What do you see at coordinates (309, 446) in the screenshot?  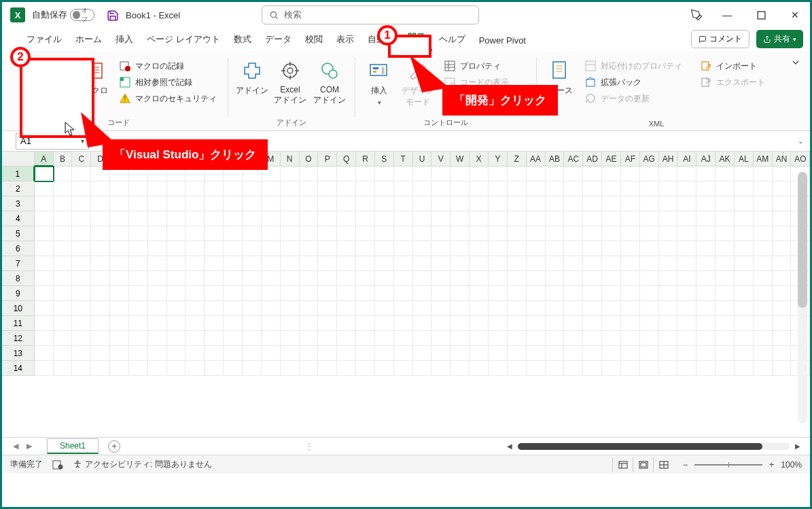 I see `grip-icon: ⋮` at bounding box center [309, 446].